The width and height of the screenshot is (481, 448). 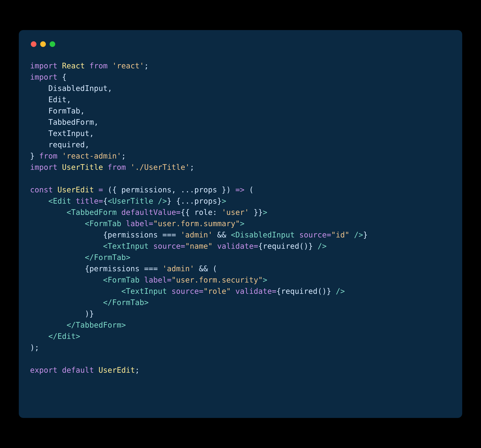 I want to click on token-operator: &&, so click(x=222, y=235).